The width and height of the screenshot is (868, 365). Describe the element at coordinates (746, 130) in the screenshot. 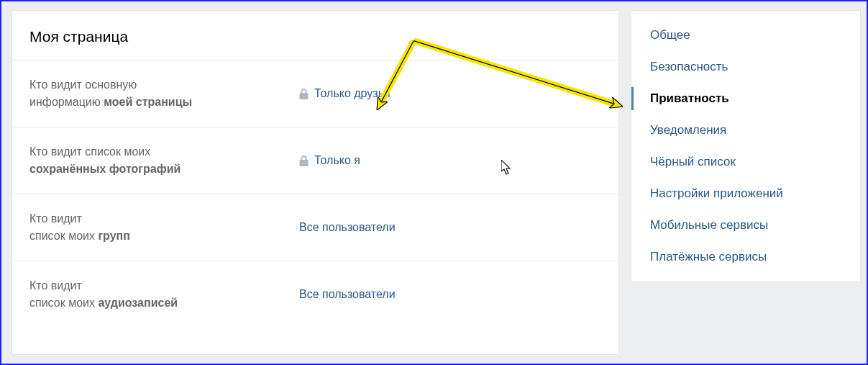

I see `sidebar-item-notifications: Уведомления` at that location.